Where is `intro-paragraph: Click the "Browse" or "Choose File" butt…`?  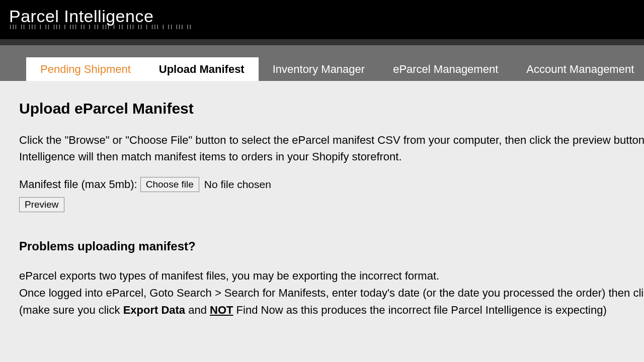 intro-paragraph: Click the "Browse" or "Choose File" butt… is located at coordinates (332, 148).